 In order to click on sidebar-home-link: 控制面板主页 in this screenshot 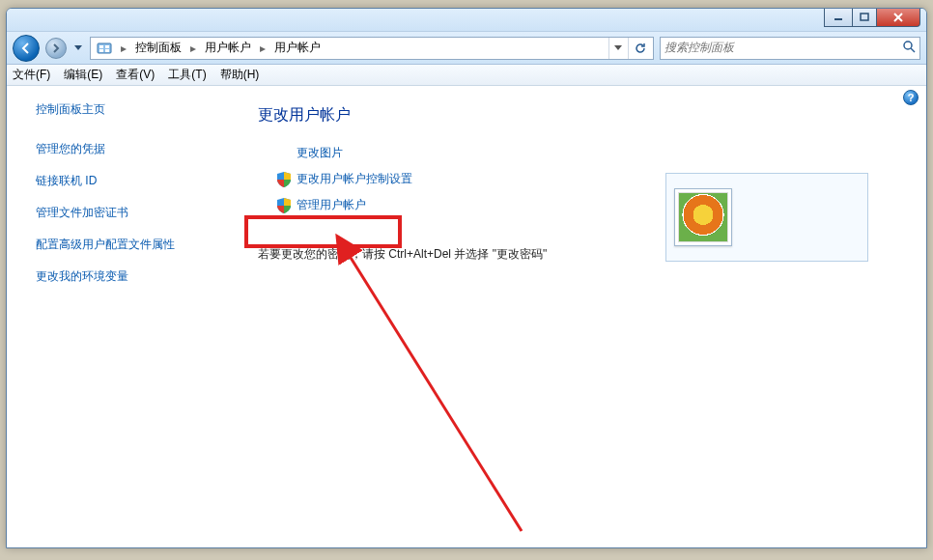, I will do `click(127, 110)`.